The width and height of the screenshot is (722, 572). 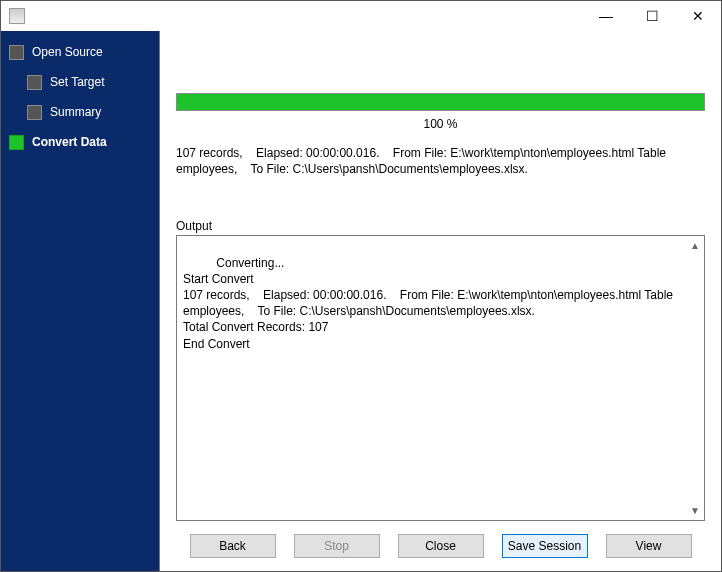 I want to click on conversion-summary-text: 107 records, Elapsed: 00:00:00.016. From…, so click(x=440, y=161).